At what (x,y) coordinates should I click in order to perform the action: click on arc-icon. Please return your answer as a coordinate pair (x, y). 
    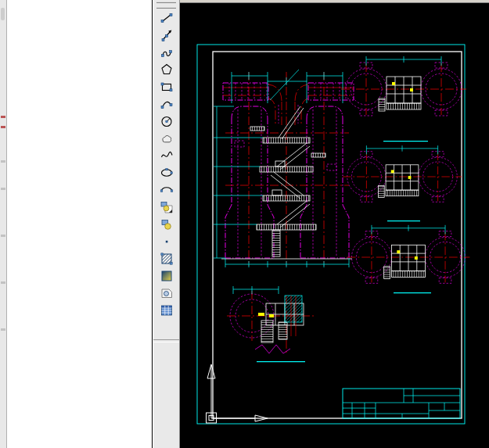
    Looking at the image, I should click on (167, 104).